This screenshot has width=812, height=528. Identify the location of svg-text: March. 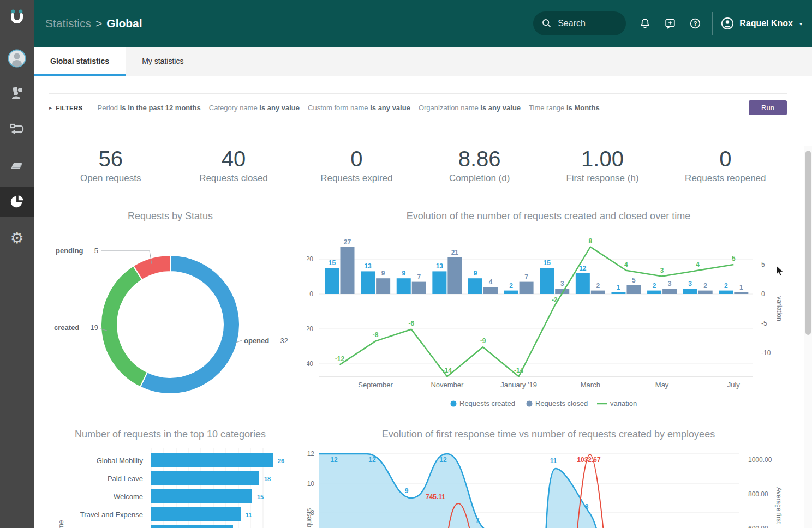
(590, 385).